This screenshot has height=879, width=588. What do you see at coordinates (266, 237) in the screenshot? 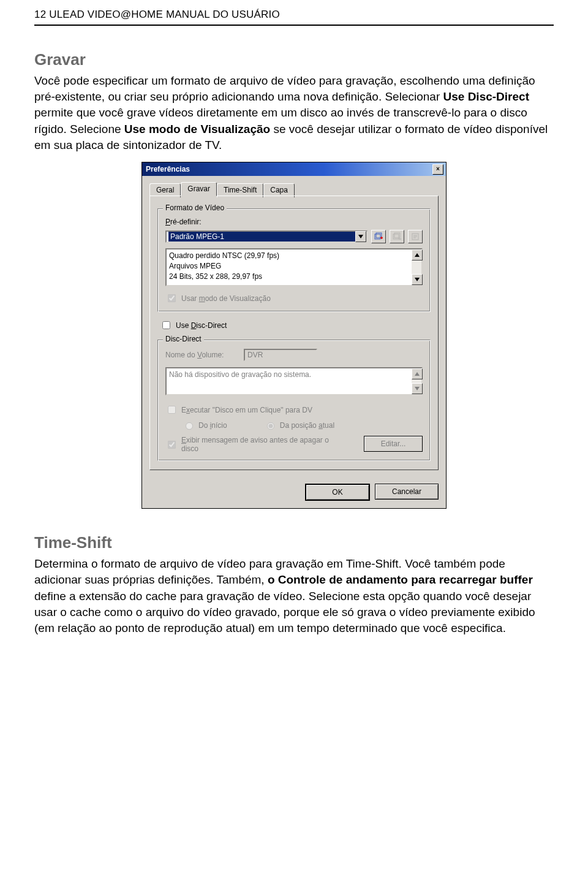
I see `predefine-combo: Padrão MPEG-1` at bounding box center [266, 237].